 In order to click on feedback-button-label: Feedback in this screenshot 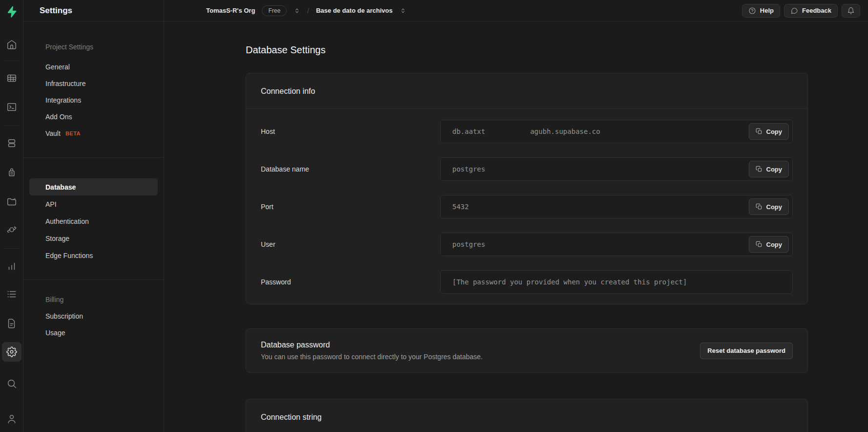, I will do `click(817, 11)`.